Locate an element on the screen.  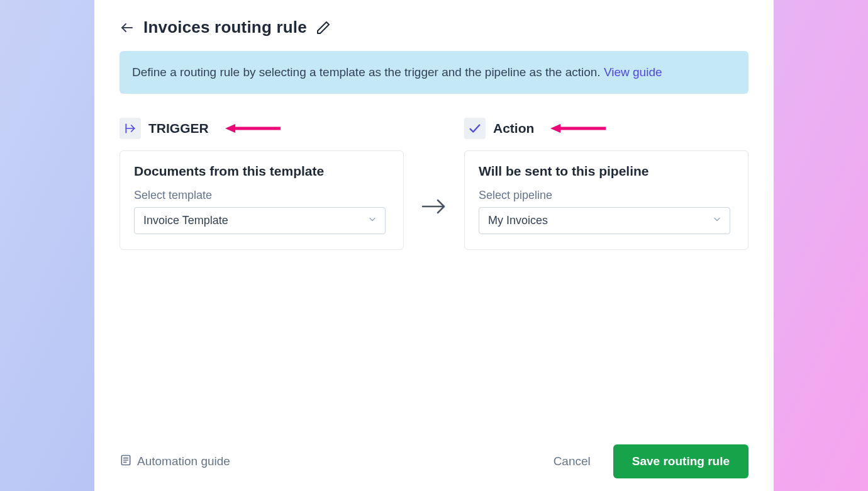
page-header: Invoices routing rule is located at coordinates (434, 28).